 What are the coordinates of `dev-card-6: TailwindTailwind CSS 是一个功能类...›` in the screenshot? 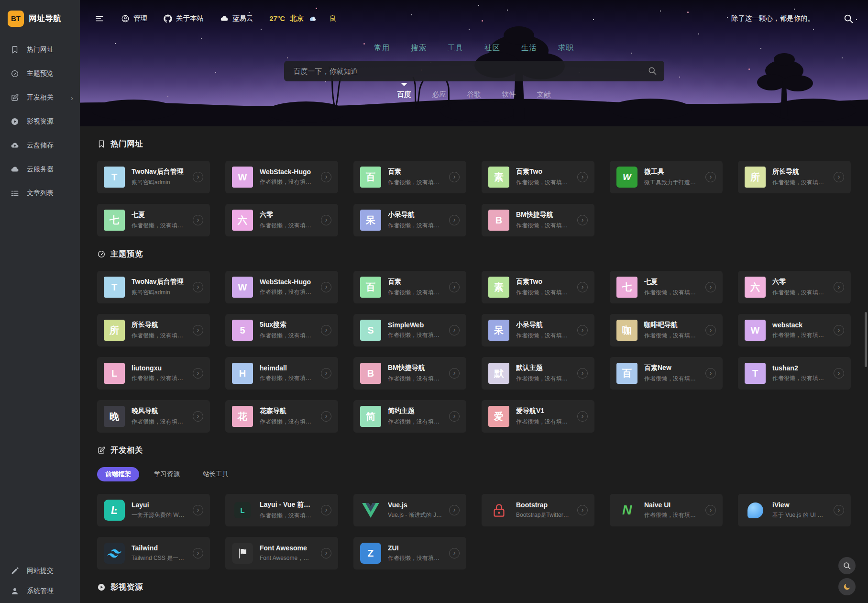 It's located at (154, 553).